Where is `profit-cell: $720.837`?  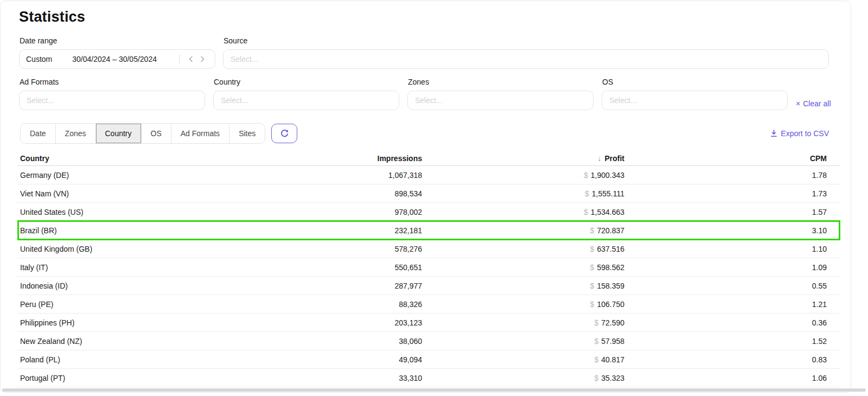 profit-cell: $720.837 is located at coordinates (523, 231).